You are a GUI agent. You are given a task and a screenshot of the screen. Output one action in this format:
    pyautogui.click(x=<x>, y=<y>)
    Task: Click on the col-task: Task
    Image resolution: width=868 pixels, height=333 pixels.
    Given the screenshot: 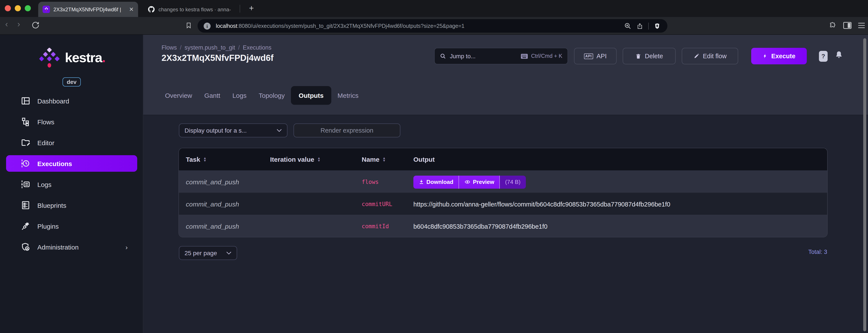 What is the action you would take?
    pyautogui.click(x=193, y=159)
    